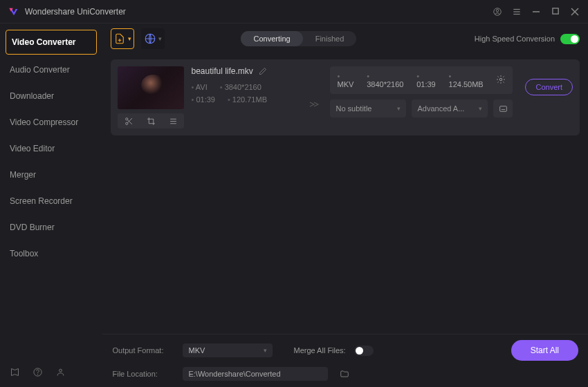 This screenshot has height=387, width=588. Describe the element at coordinates (255, 374) in the screenshot. I see `file-location-input: E:\Wondershare\Converted` at that location.